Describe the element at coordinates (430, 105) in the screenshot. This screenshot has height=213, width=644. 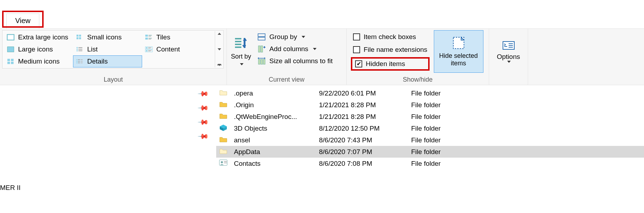
I see `file-row: .Origin1/21/2021 8:28 PMFile folder` at that location.